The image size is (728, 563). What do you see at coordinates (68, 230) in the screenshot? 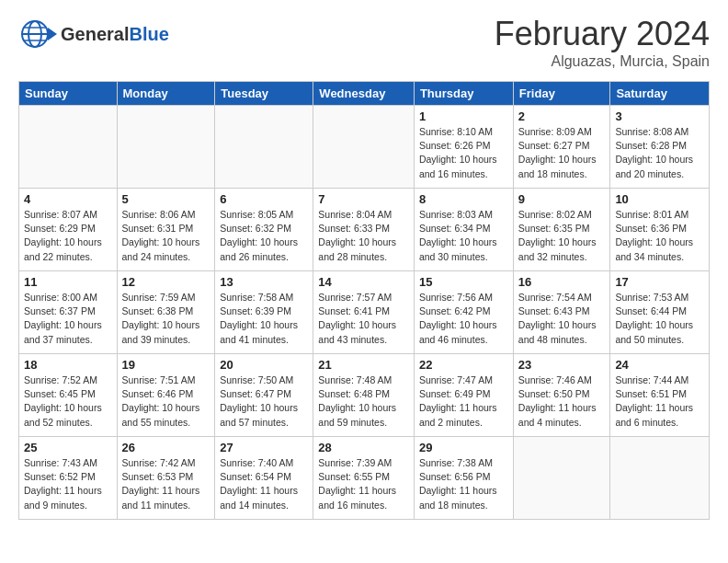
I see `calendar-cell: 4Sunrise: 8:07 AM Sunset: 6:29 PM Daylig…` at bounding box center [68, 230].